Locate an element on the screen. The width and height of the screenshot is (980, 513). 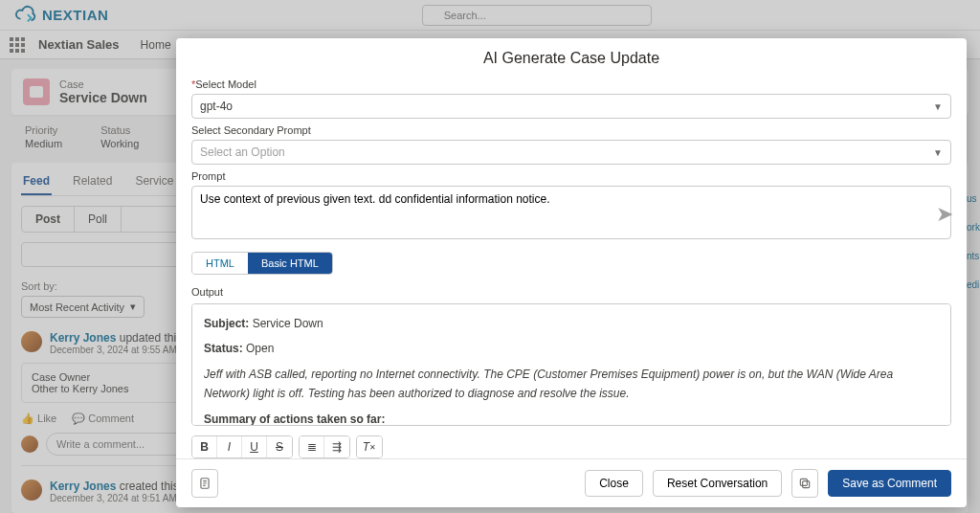
secondary-value: Select an Option is located at coordinates (243, 152).